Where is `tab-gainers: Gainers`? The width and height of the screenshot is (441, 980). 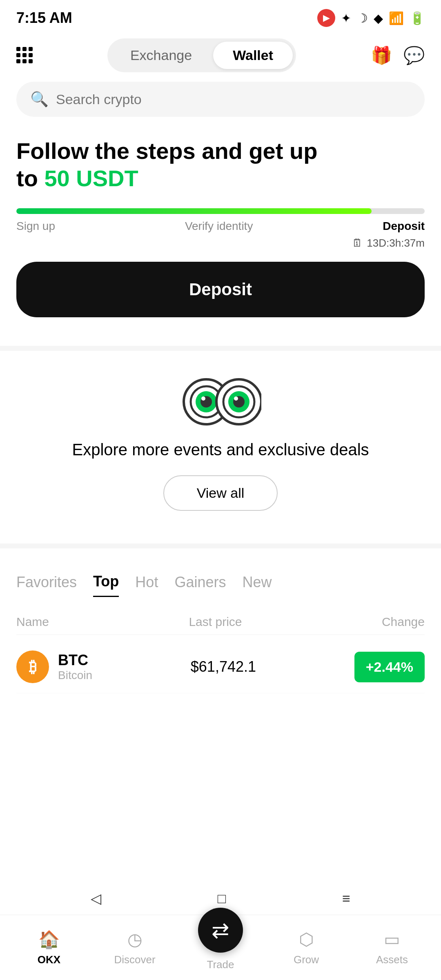 tab-gainers: Gainers is located at coordinates (200, 585).